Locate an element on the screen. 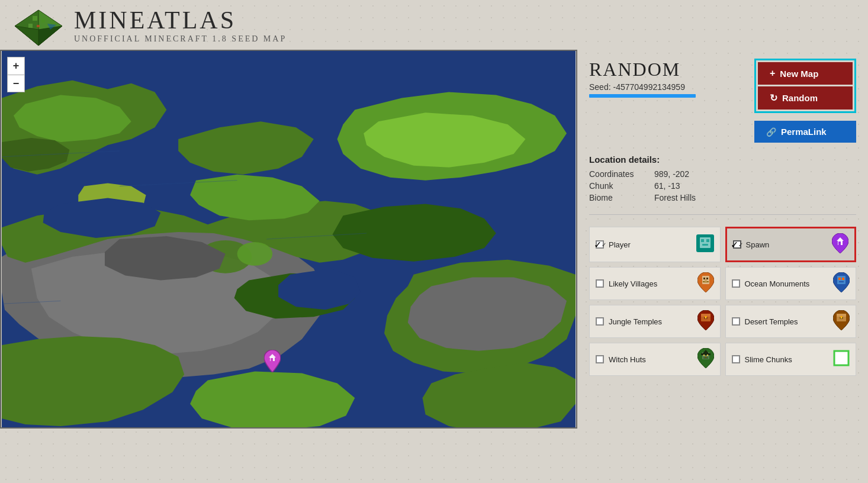 This screenshot has width=868, height=483. logo-text-group: MineAtlas Unofficial Minecraft 1.8 Seed … is located at coordinates (180, 25).